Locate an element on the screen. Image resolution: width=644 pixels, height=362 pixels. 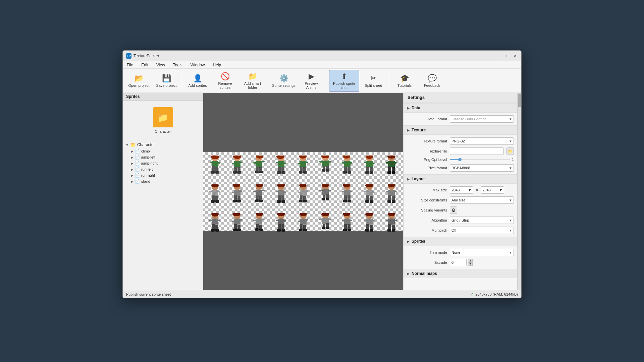
tree-item-run-left: ▶ 📄 run-left is located at coordinates (163, 169).